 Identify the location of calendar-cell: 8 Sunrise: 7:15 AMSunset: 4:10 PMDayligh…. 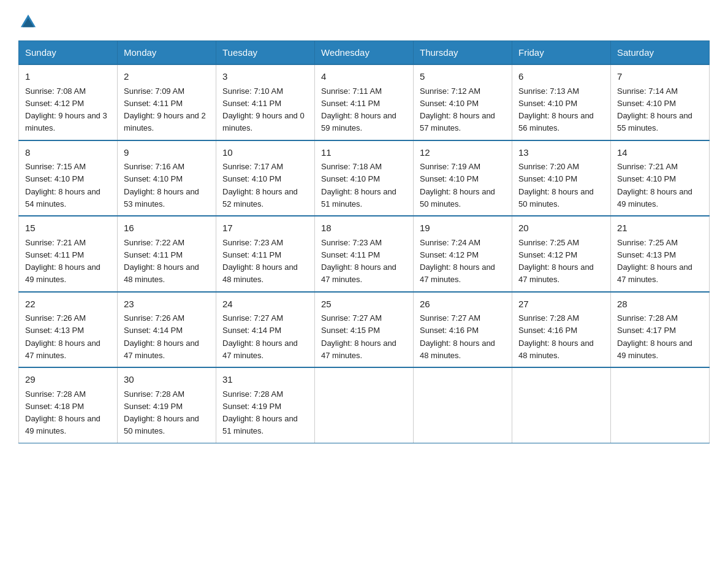
(69, 178).